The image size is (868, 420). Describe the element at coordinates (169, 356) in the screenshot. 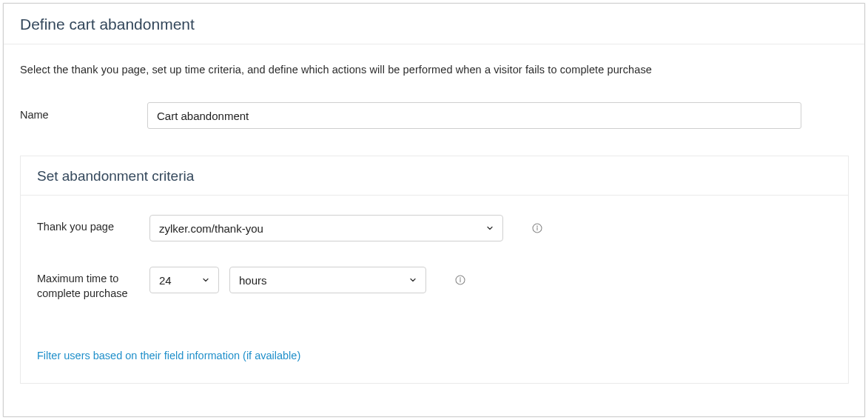

I see `filter-users-link: Filter users based on their field inform…` at that location.